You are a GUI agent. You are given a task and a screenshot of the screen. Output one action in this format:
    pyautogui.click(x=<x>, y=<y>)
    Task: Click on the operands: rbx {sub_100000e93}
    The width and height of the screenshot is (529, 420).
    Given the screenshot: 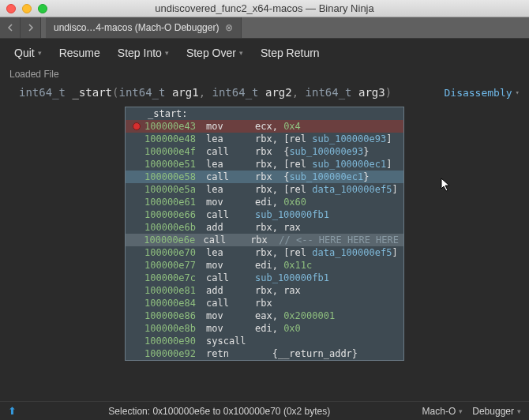 What is the action you would take?
    pyautogui.click(x=313, y=152)
    